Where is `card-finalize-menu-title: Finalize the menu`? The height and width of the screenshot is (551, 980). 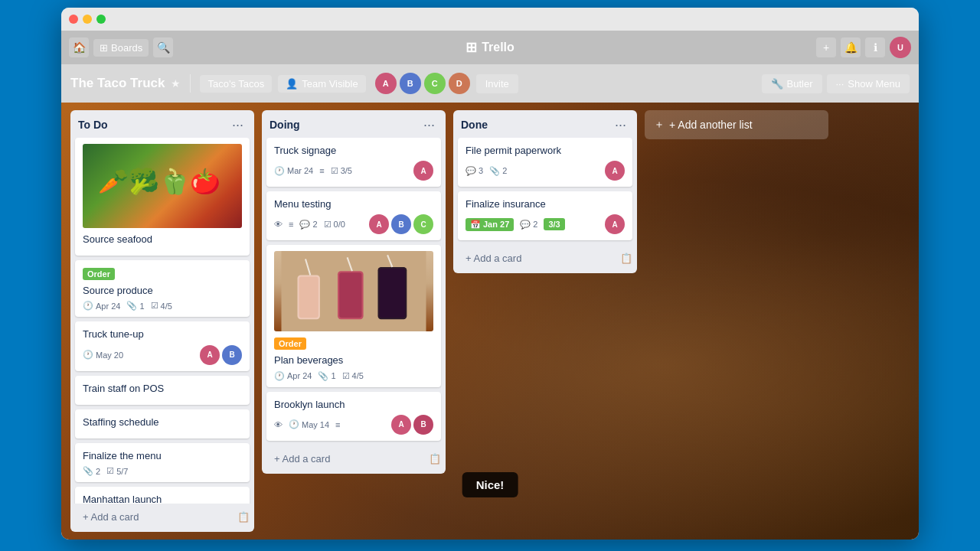 card-finalize-menu-title: Finalize the menu is located at coordinates (162, 456).